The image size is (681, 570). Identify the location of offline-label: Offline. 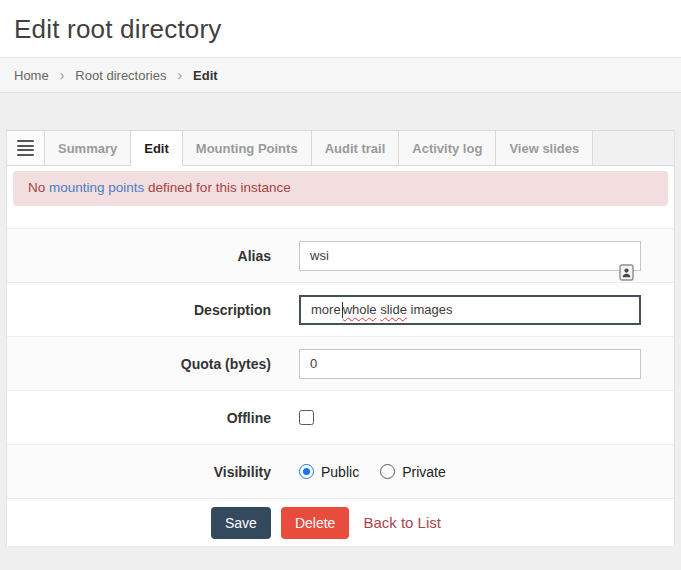
(139, 418).